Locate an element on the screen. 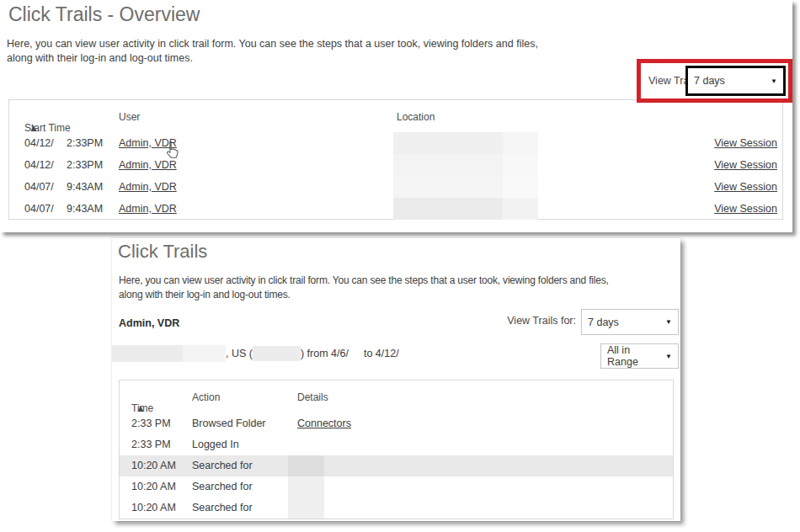  step-action: Browsed Folder is located at coordinates (229, 424).